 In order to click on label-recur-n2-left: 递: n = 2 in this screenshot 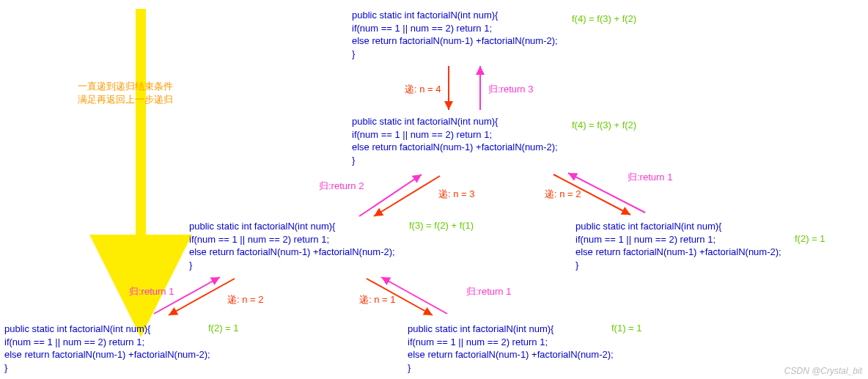, I will do `click(246, 300)`.